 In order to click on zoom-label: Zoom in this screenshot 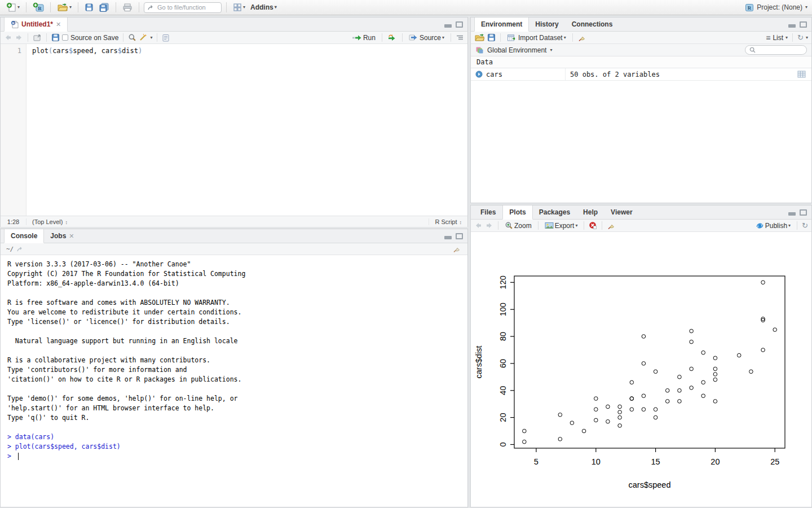, I will do `click(523, 226)`.